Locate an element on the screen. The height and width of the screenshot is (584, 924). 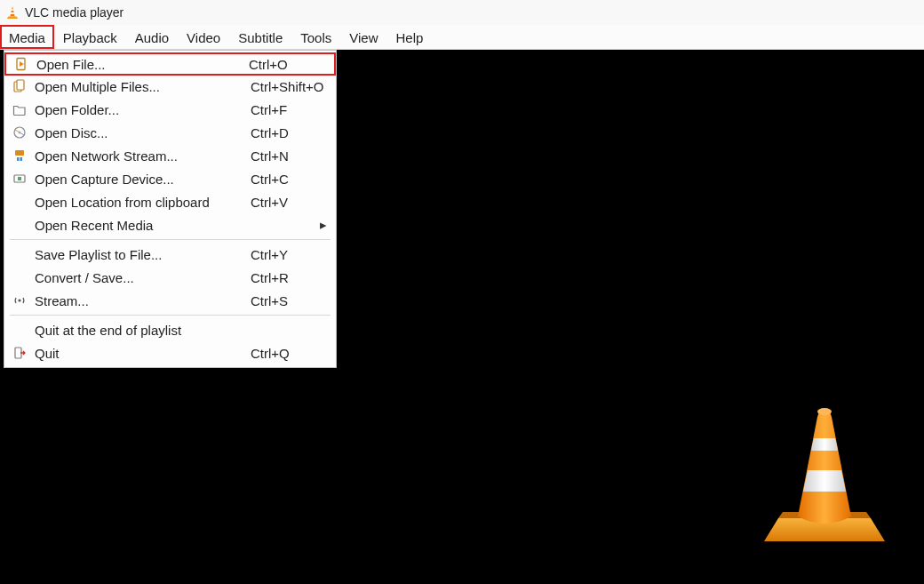
title-bar: VLC media player is located at coordinates (462, 12).